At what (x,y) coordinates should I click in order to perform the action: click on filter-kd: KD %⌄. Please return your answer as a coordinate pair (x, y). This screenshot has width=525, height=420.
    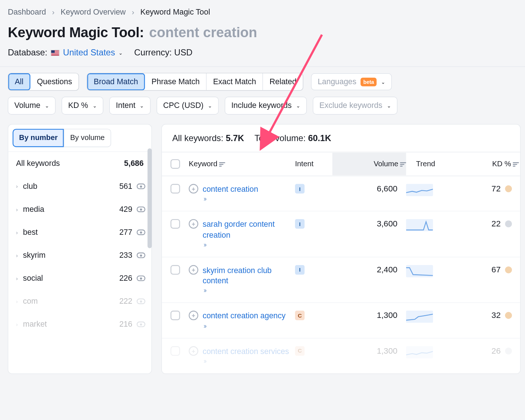
    Looking at the image, I should click on (82, 106).